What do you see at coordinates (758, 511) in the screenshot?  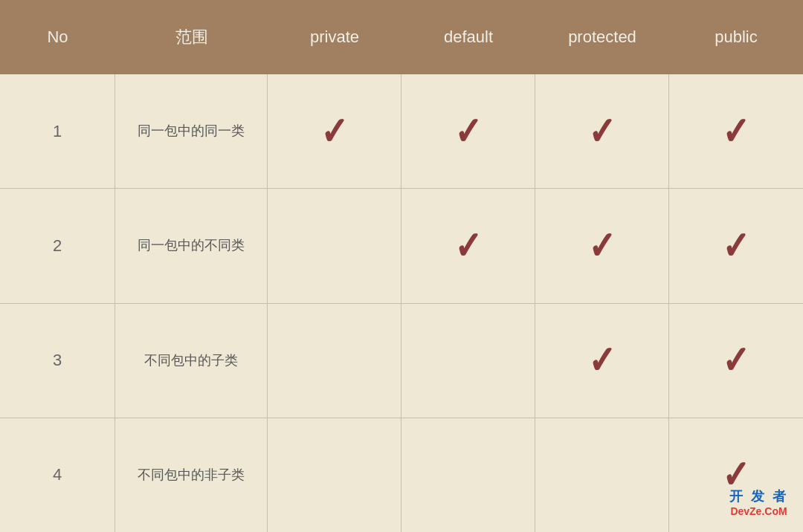 I see `watermark-line2: DevZe.CoM` at bounding box center [758, 511].